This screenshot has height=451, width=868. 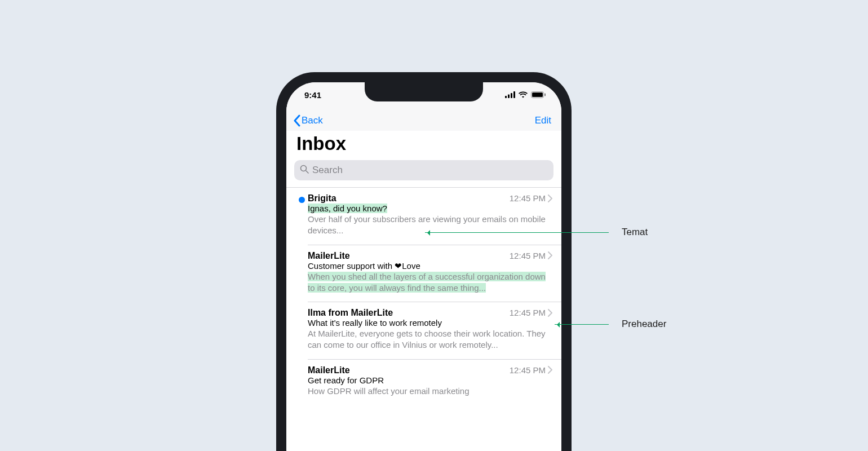 What do you see at coordinates (430, 215) in the screenshot?
I see `email-content: Brigita12:45 PMIgnas, did you know?Over …` at bounding box center [430, 215].